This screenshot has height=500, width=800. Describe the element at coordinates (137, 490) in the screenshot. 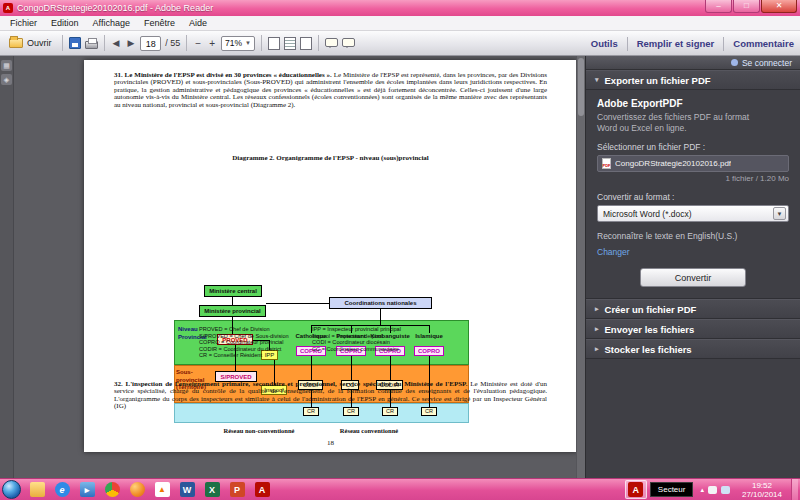

I see `firefox-icon` at that location.